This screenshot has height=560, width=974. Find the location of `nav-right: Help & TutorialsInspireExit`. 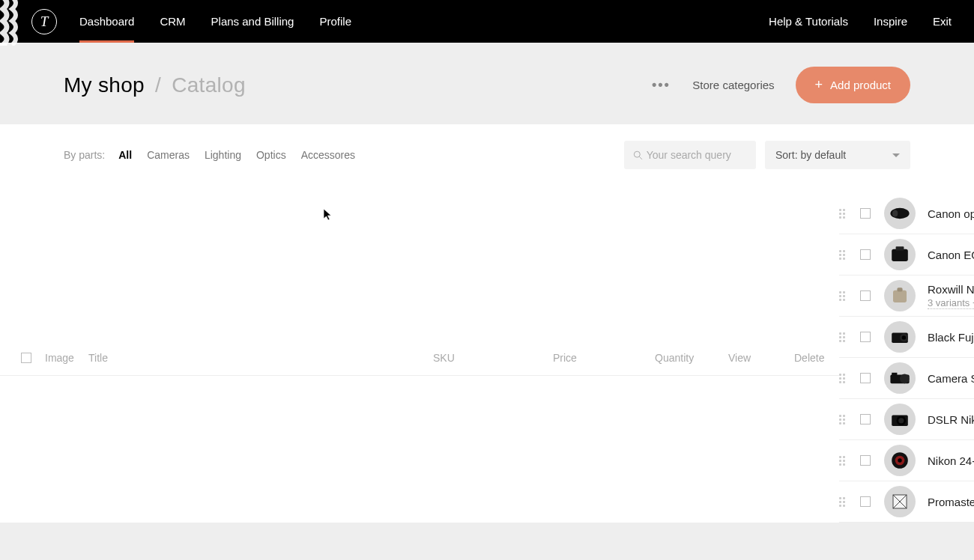

nav-right: Help & TutorialsInspireExit is located at coordinates (871, 21).